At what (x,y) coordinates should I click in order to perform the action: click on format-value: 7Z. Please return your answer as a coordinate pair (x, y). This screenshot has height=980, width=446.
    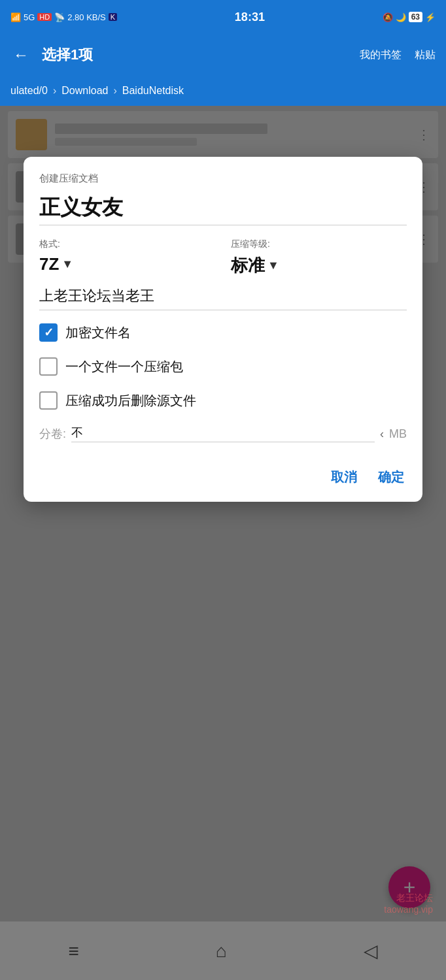
    Looking at the image, I should click on (49, 264).